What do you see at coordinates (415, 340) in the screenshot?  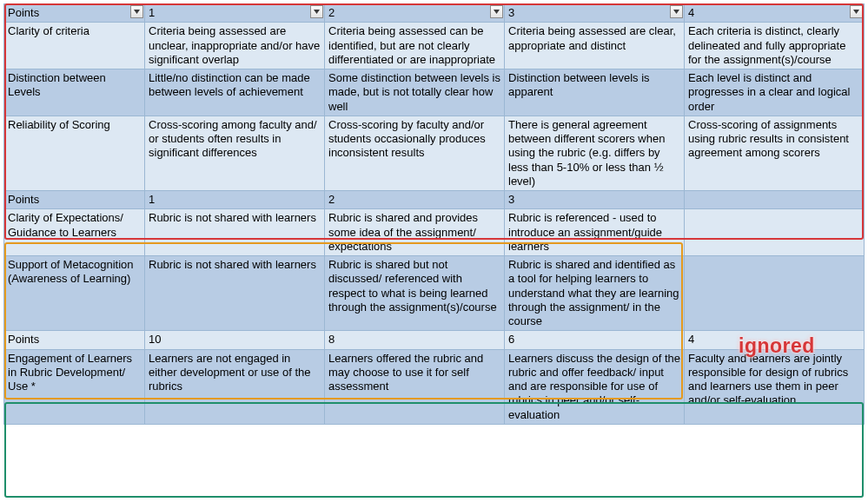 I see `col-header-label: 8` at bounding box center [415, 340].